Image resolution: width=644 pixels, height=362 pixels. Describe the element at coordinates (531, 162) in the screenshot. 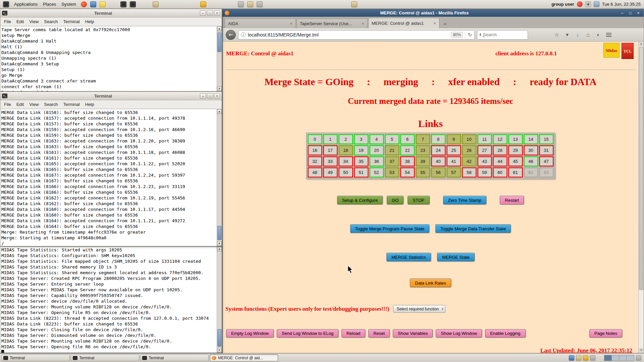

I see `link-button-46: 46` at that location.